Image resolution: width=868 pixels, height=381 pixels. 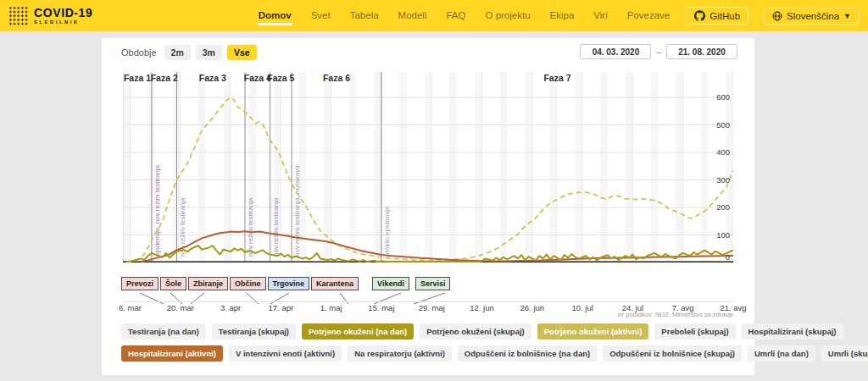 What do you see at coordinates (709, 179) in the screenshot?
I see `y-axis-label: 300` at bounding box center [709, 179].